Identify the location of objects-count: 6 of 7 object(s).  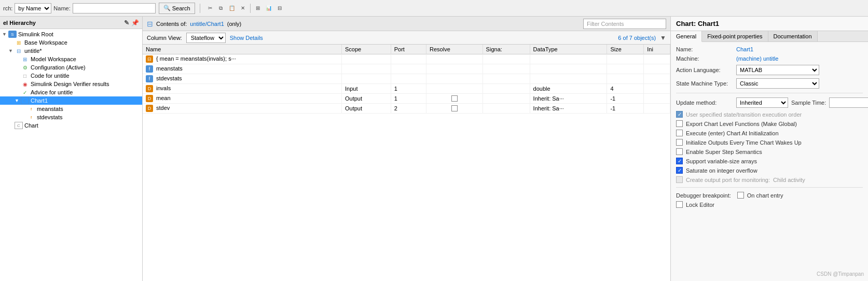
(637, 38).